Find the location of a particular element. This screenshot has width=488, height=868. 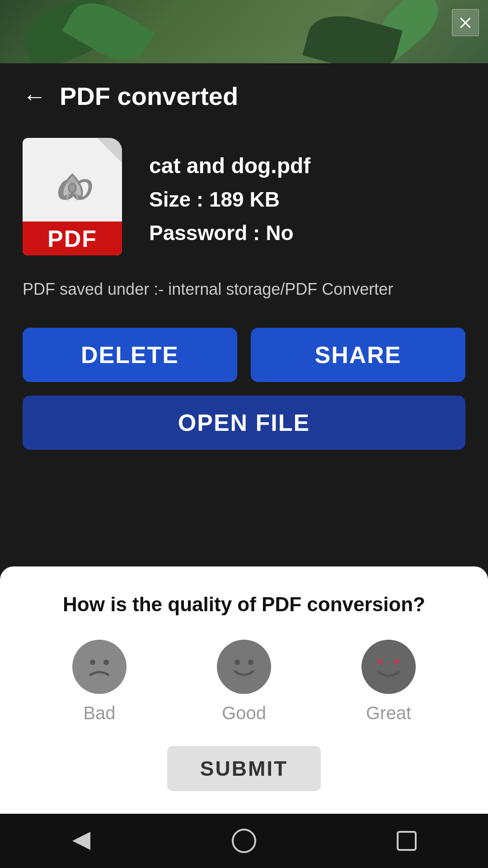

bottom-nav is located at coordinates (244, 841).